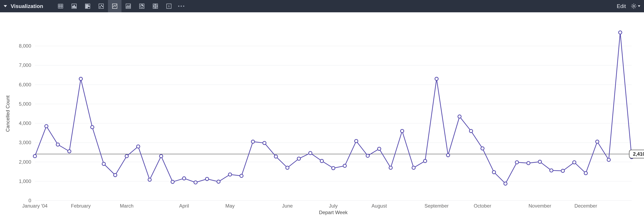 This screenshot has width=644, height=217. I want to click on svg-text: September, so click(436, 206).